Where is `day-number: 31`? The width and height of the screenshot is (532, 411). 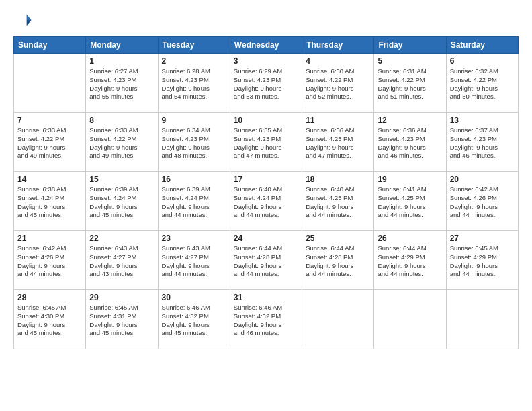 day-number: 31 is located at coordinates (266, 298).